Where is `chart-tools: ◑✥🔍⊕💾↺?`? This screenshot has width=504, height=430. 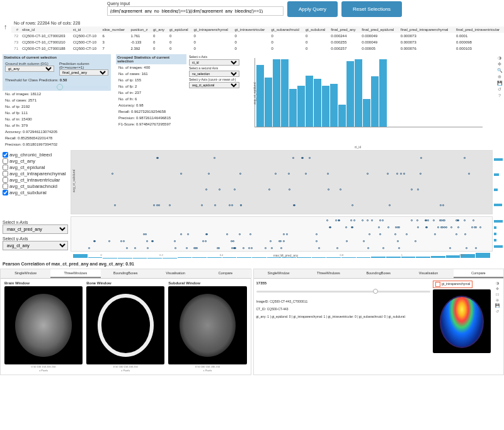
chart-tools: ◑✥🔍⊕💾↺? is located at coordinates (500, 101).